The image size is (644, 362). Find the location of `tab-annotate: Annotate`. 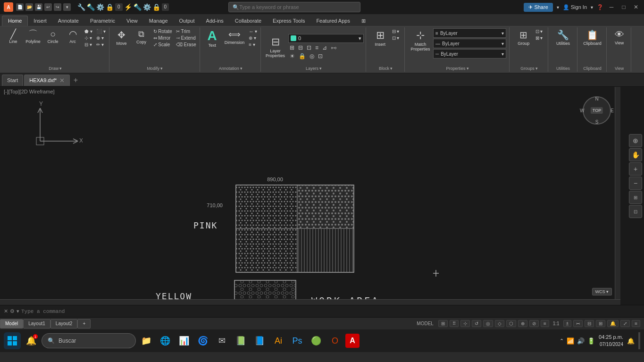

tab-annotate: Annotate is located at coordinates (68, 21).